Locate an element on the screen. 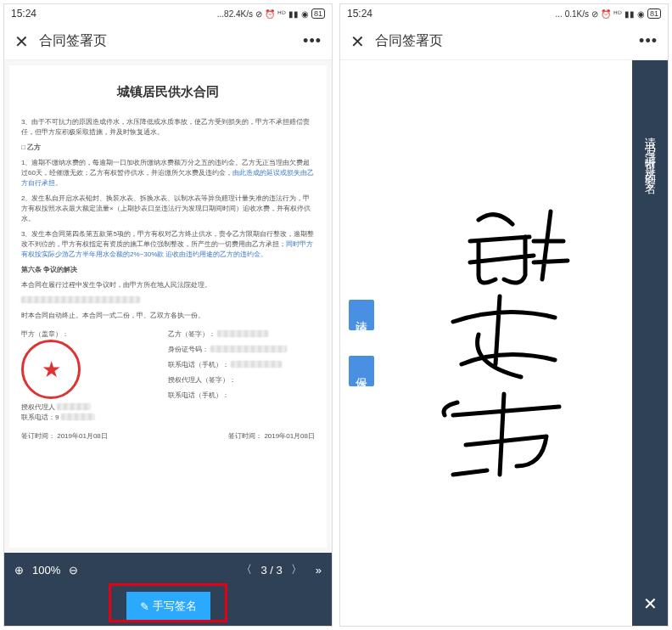 This screenshot has width=672, height=630. doc-article: 第六条 争议的解决 is located at coordinates (168, 270).